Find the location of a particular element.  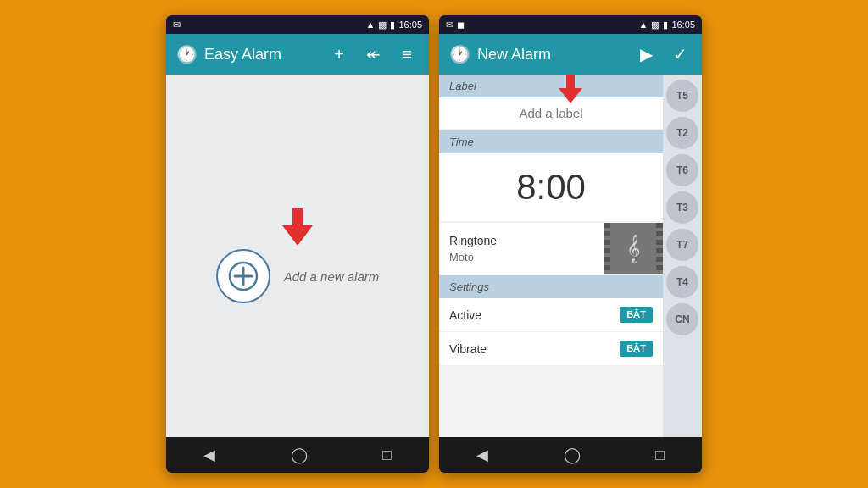

ringtone-name: Moto is located at coordinates (521, 258).